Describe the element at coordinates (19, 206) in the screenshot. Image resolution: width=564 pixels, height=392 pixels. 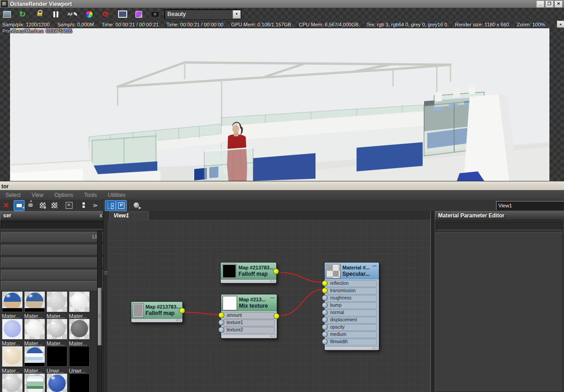
I see `new-node-icon: +` at that location.